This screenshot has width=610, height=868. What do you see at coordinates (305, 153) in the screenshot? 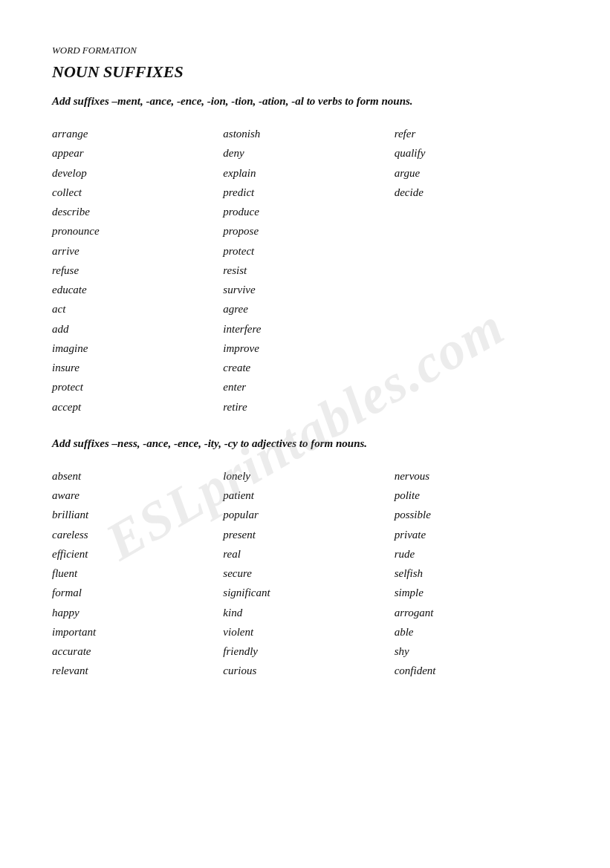
I see `word-item: deny` at bounding box center [305, 153].